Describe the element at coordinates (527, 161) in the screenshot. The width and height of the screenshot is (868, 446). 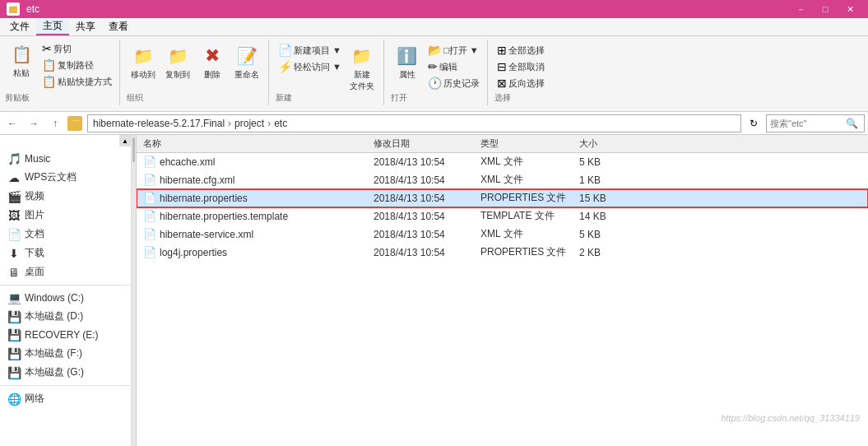
I see `file-type-cell: XML 文件` at that location.